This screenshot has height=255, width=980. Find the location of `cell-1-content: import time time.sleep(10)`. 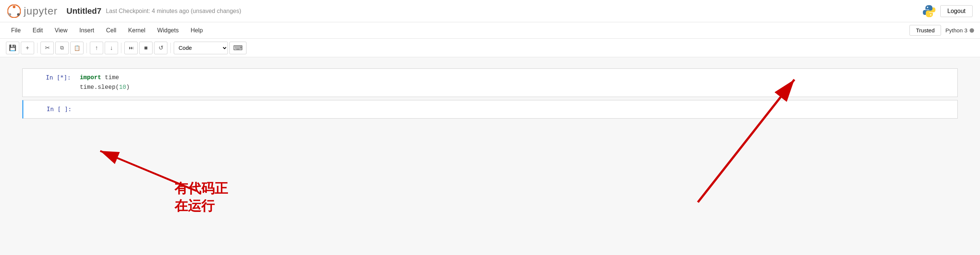

cell-1-content: import time time.sleep(10) is located at coordinates (516, 83).